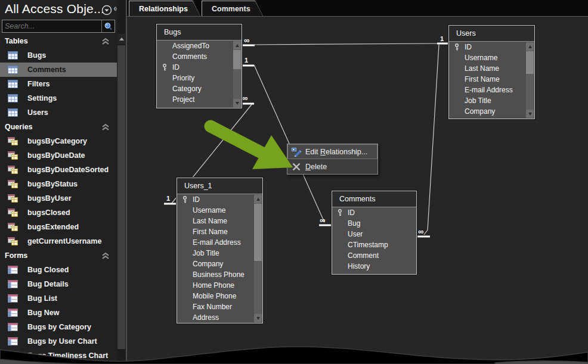 The width and height of the screenshot is (588, 364). I want to click on table-icon, so click(13, 113).